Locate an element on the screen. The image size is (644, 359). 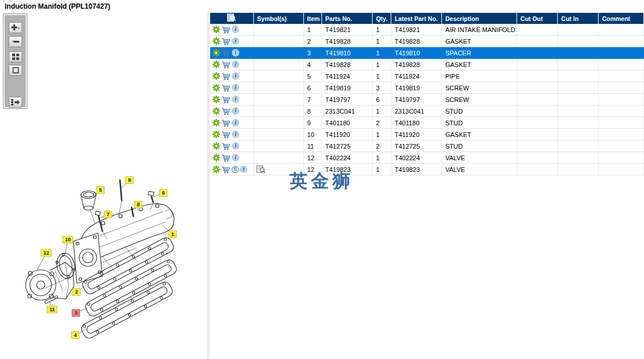
table-row: i11T4127252T412725STUD is located at coordinates (427, 146).